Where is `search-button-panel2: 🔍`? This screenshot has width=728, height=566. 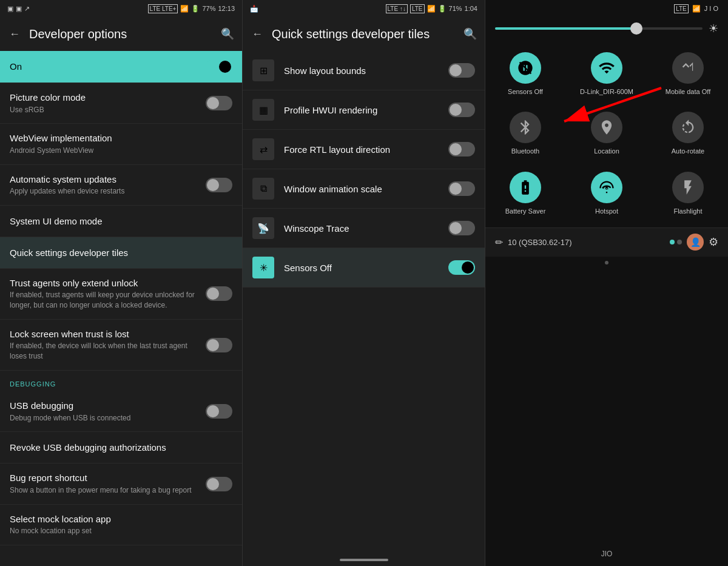 search-button-panel2: 🔍 is located at coordinates (470, 34).